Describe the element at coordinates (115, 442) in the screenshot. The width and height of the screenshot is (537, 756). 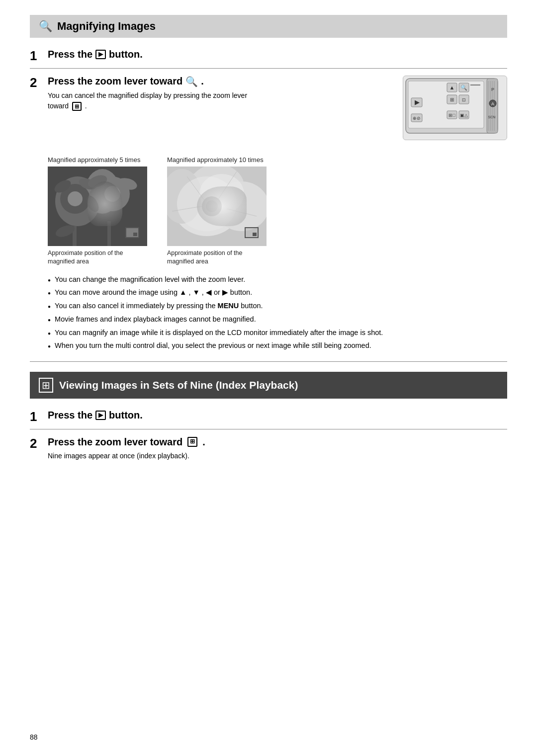
I see `index-step2-title-pre: Press the zoom lever toward` at that location.